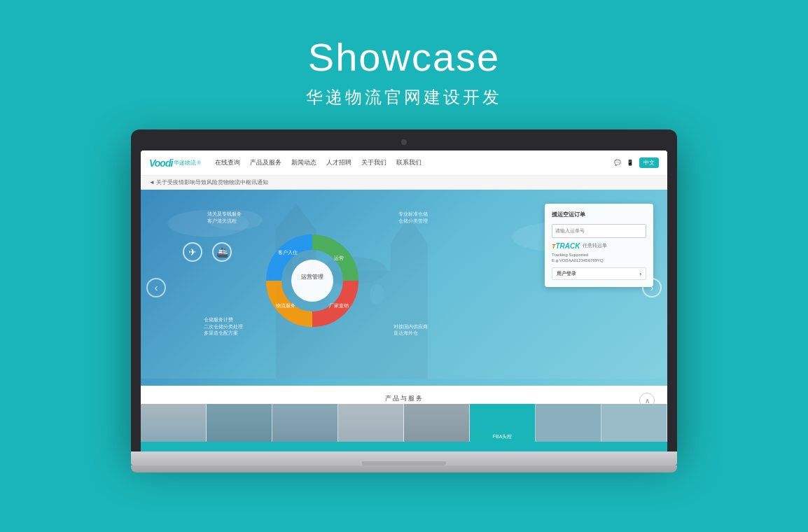  Describe the element at coordinates (404, 469) in the screenshot. I see `laptop-stand` at that location.